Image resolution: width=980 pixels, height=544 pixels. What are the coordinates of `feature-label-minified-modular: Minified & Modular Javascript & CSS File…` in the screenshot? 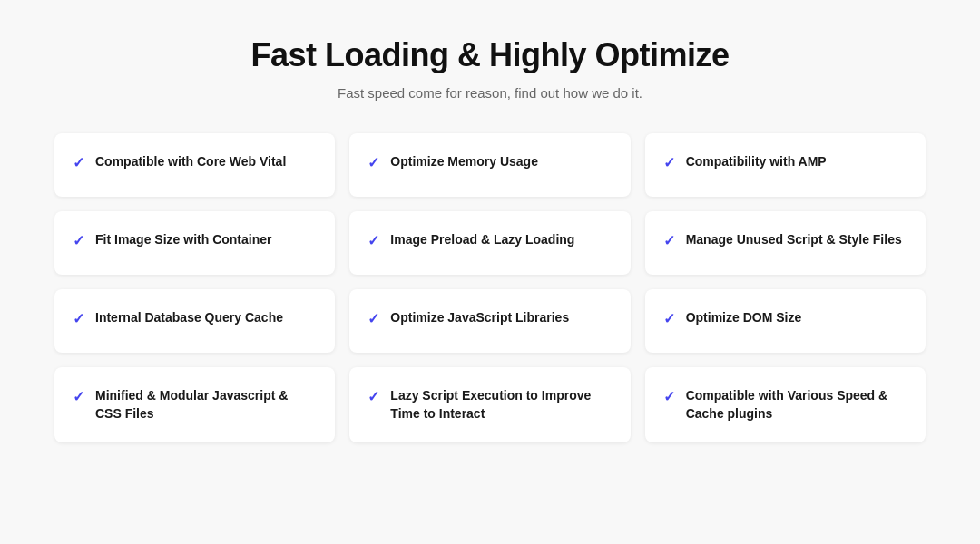 It's located at (206, 404).